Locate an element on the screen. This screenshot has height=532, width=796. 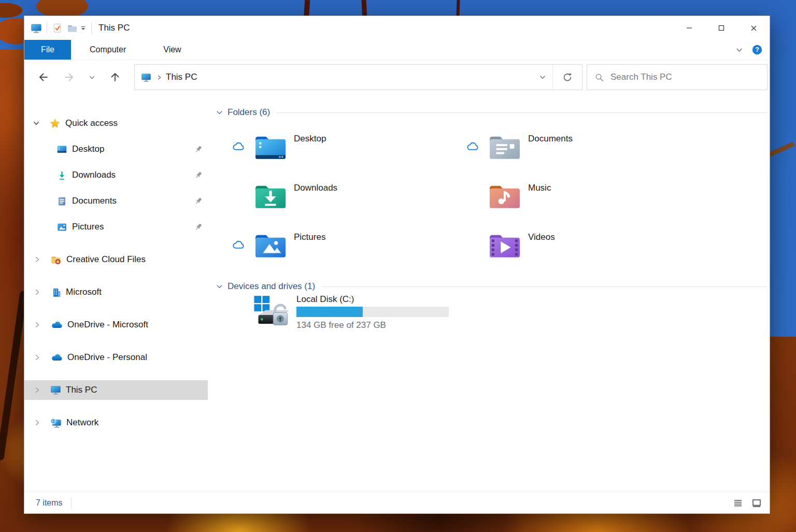
downloads-folder-icon is located at coordinates (271, 195).